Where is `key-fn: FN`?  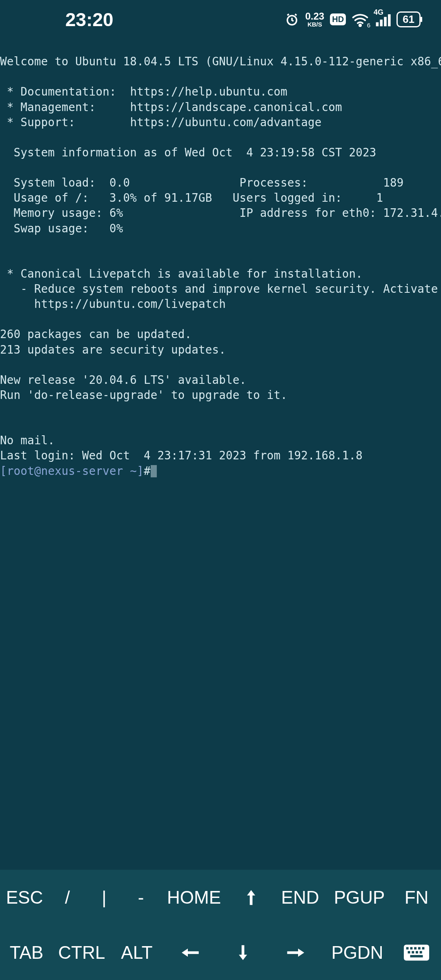
key-fn: FN is located at coordinates (416, 898).